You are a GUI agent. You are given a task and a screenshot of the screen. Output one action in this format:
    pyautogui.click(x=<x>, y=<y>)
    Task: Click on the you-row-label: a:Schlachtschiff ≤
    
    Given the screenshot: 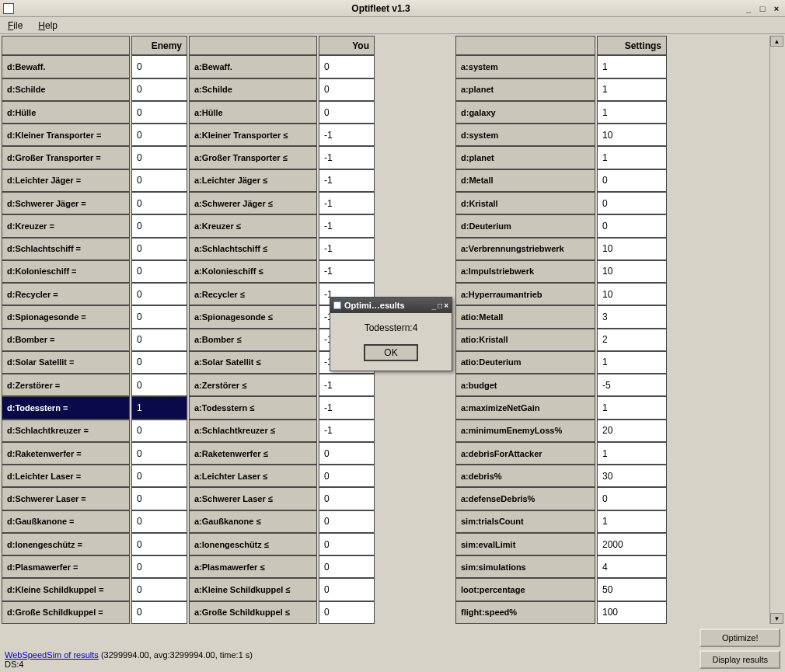 What is the action you would take?
    pyautogui.click(x=253, y=249)
    